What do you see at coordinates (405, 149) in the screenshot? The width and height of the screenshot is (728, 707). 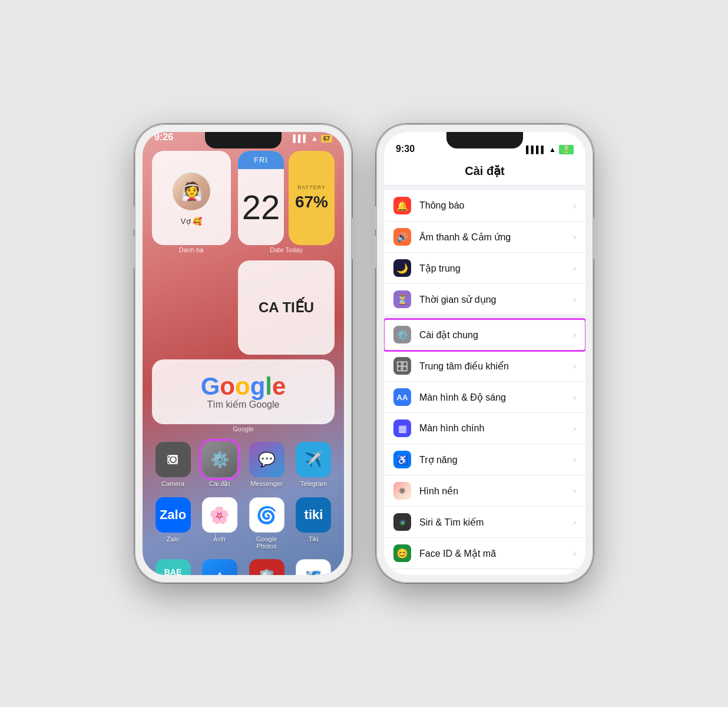 I see `settings-status-time: 9:30` at bounding box center [405, 149].